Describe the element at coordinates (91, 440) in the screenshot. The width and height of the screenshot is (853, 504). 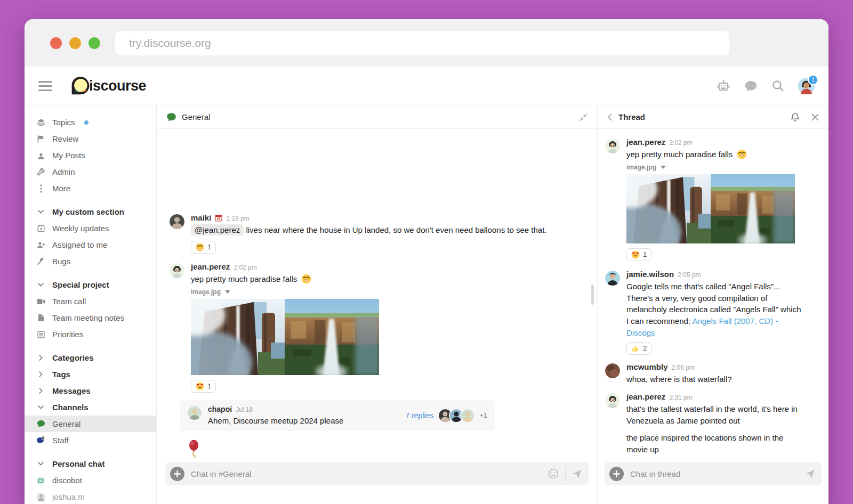
I see `sidebar-channel-staff: Staff` at that location.